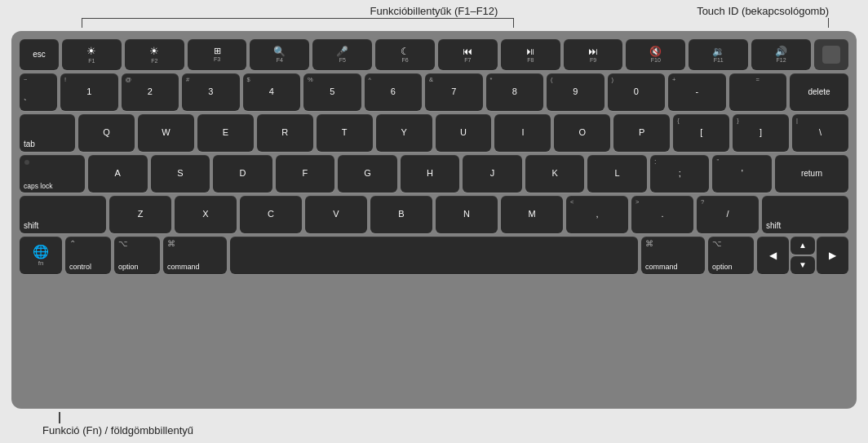  I want to click on fn-label: Funkció (Fn) / földgömbbillentyű, so click(117, 431).